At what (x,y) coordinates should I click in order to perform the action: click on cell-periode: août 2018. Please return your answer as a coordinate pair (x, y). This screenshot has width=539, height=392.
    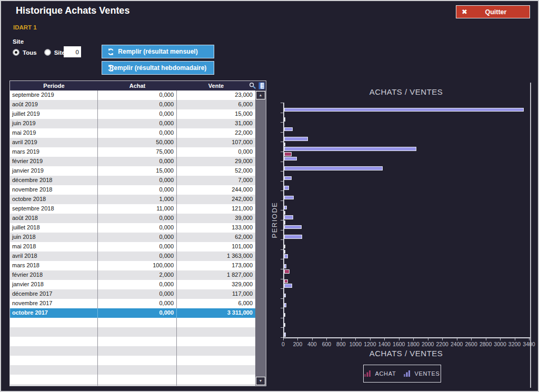
    Looking at the image, I should click on (54, 218).